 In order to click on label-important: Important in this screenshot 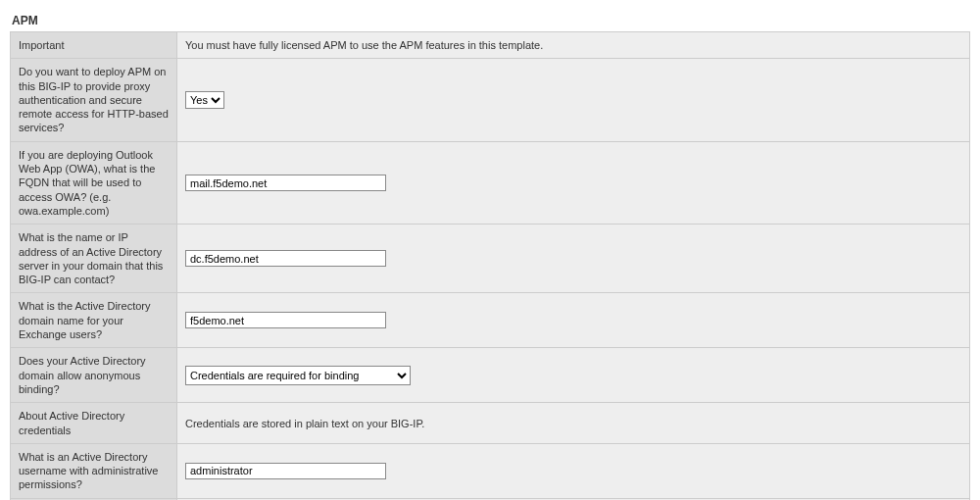, I will do `click(94, 45)`.